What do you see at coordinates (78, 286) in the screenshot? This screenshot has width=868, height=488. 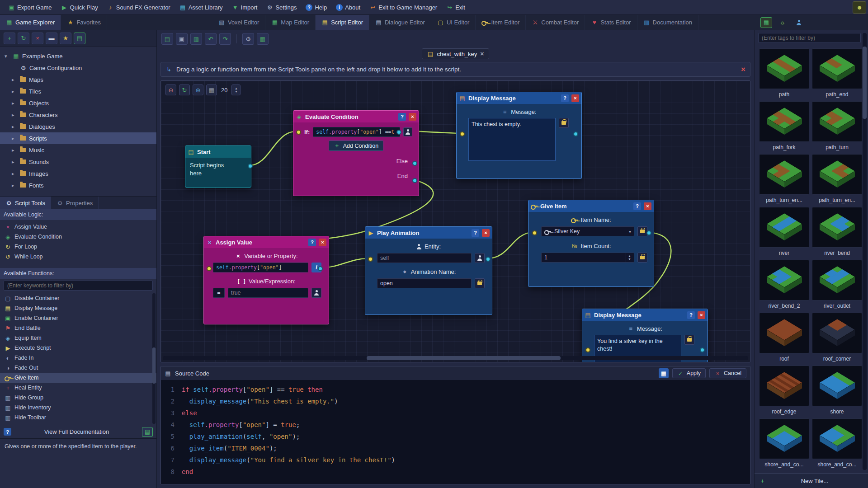 I see `function-filter-input` at bounding box center [78, 286].